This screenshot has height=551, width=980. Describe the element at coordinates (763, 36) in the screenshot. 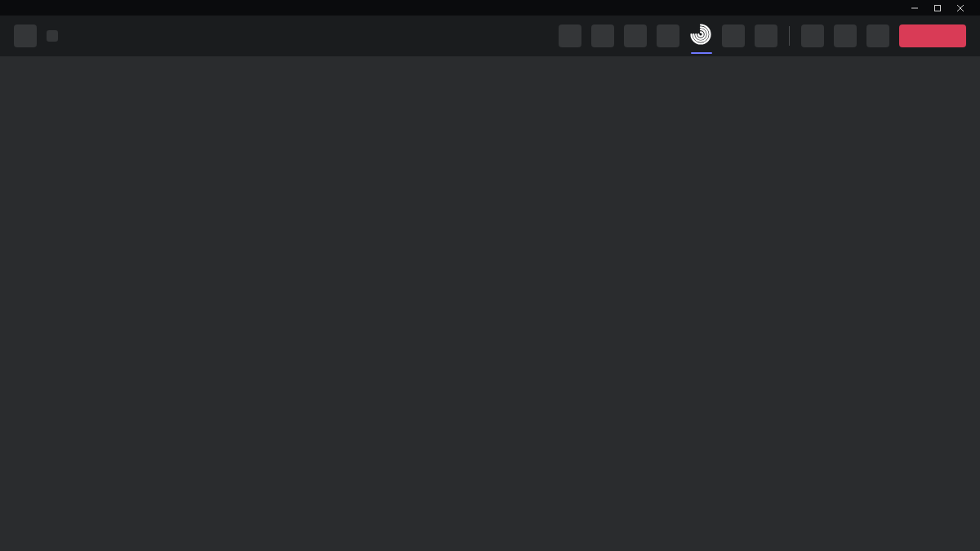

I see `toolbar-right-group` at that location.